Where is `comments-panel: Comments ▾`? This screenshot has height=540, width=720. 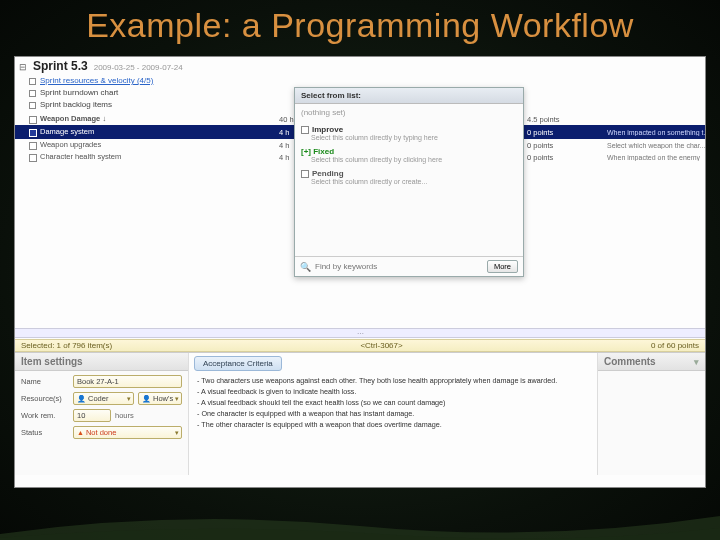
comments-panel: Comments ▾ is located at coordinates (651, 414).